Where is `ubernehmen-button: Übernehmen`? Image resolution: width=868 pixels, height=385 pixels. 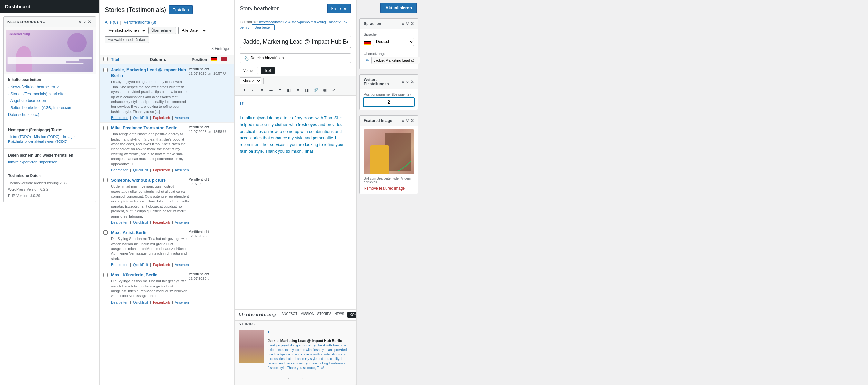
ubernehmen-button: Übernehmen is located at coordinates (162, 30).